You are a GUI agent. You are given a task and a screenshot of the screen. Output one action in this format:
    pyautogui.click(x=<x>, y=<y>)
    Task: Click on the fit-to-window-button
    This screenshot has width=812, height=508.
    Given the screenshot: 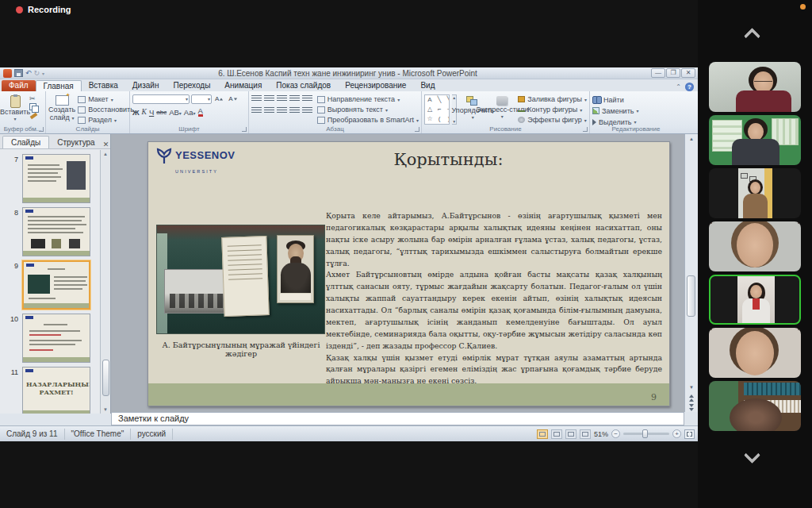 What is the action you would take?
    pyautogui.click(x=690, y=434)
    